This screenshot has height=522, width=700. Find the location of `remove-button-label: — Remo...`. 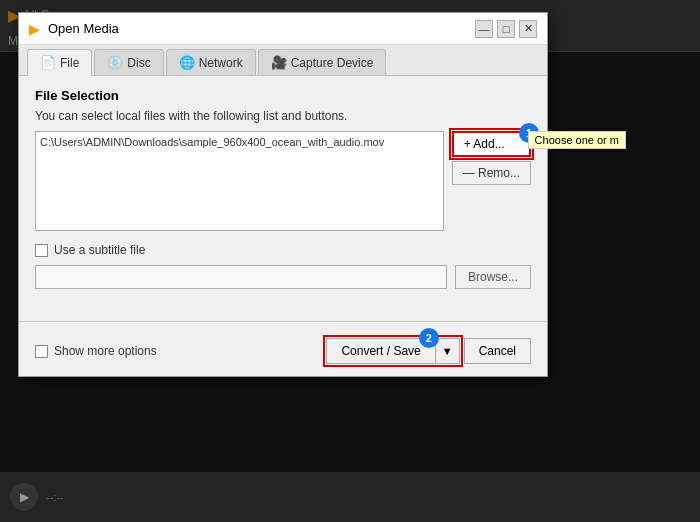

remove-button-label: — Remo... is located at coordinates (492, 173).